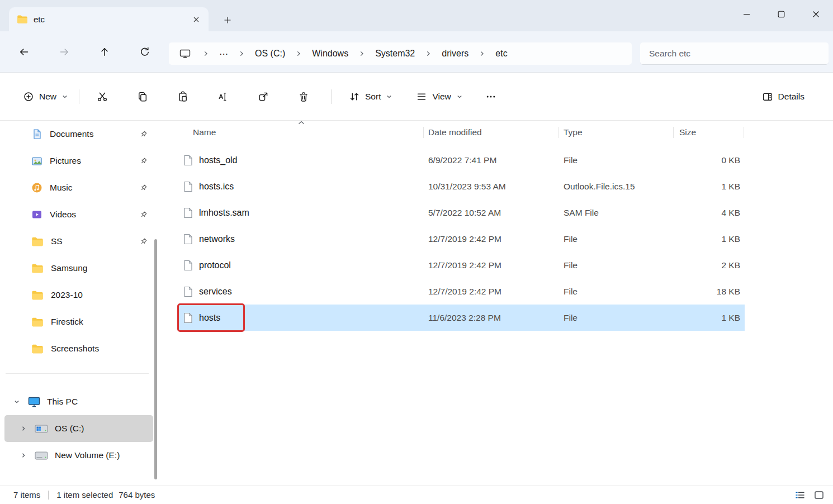 The height and width of the screenshot is (504, 833). What do you see at coordinates (616, 187) in the screenshot?
I see `file-type: Outlook.File.ics.15` at bounding box center [616, 187].